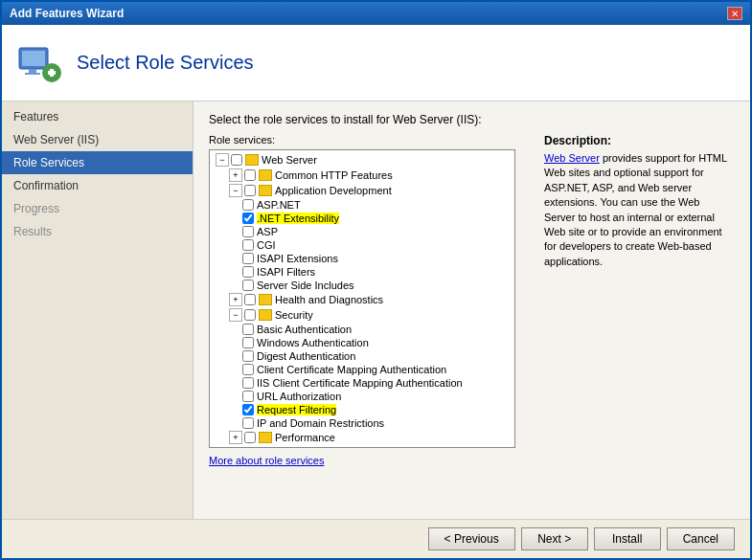  Describe the element at coordinates (305, 329) in the screenshot. I see `label-basic-auth: Basic Authentication` at that location.